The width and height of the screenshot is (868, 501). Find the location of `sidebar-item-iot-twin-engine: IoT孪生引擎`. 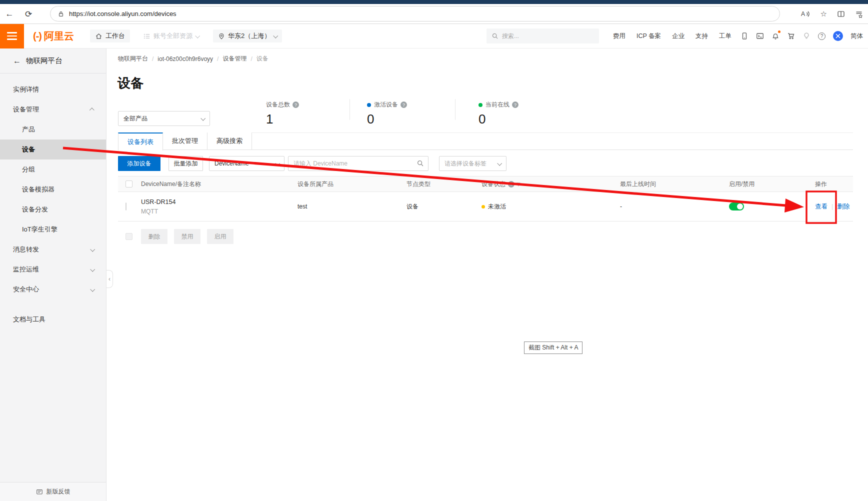

sidebar-item-iot-twin-engine: IoT孪生引擎 is located at coordinates (53, 230).